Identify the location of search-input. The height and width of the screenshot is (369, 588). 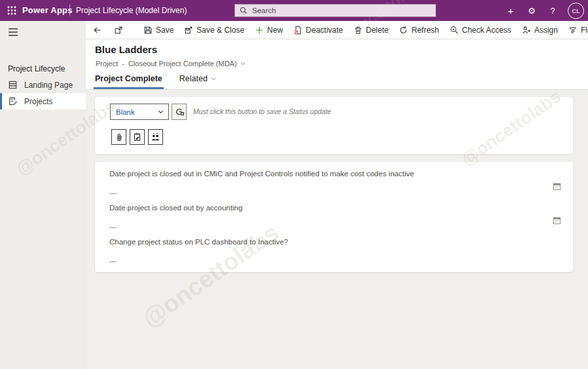
(334, 10).